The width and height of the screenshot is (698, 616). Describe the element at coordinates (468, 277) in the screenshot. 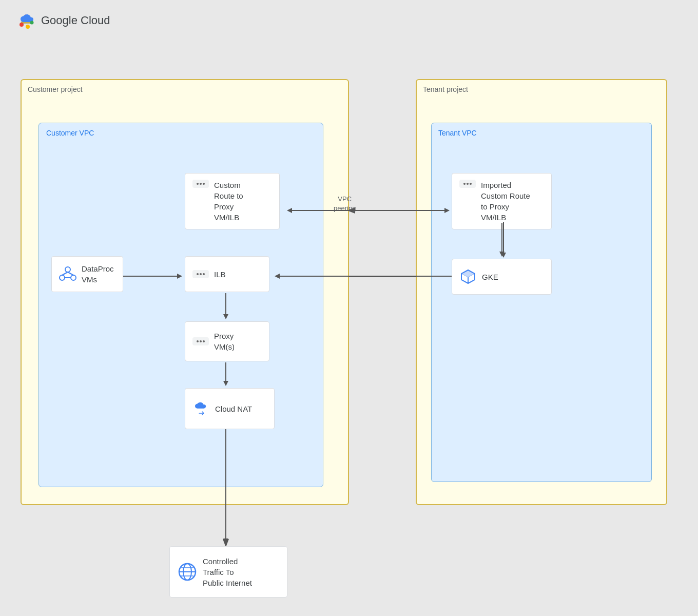

I see `gke-icon` at that location.